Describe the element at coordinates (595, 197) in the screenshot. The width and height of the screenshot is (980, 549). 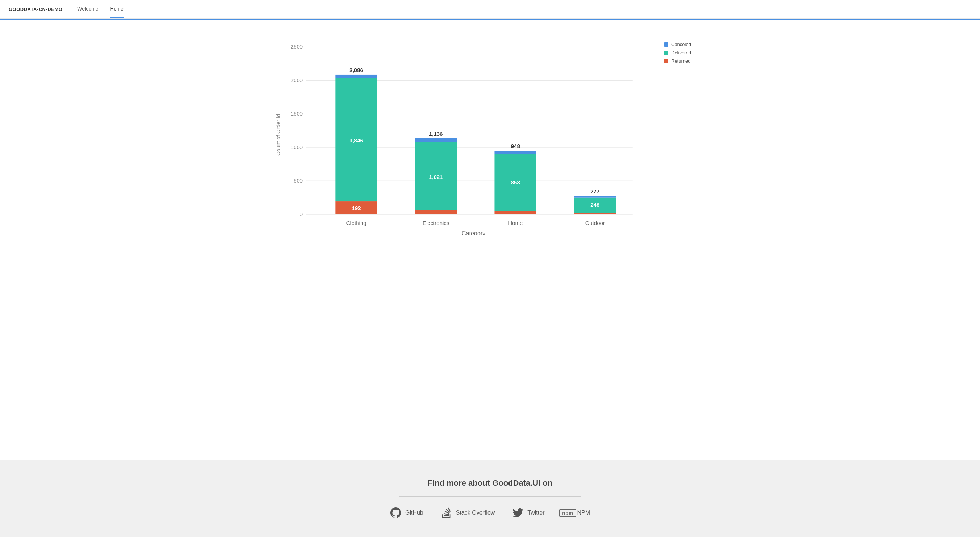
I see `bar-outdoor-canceled` at that location.